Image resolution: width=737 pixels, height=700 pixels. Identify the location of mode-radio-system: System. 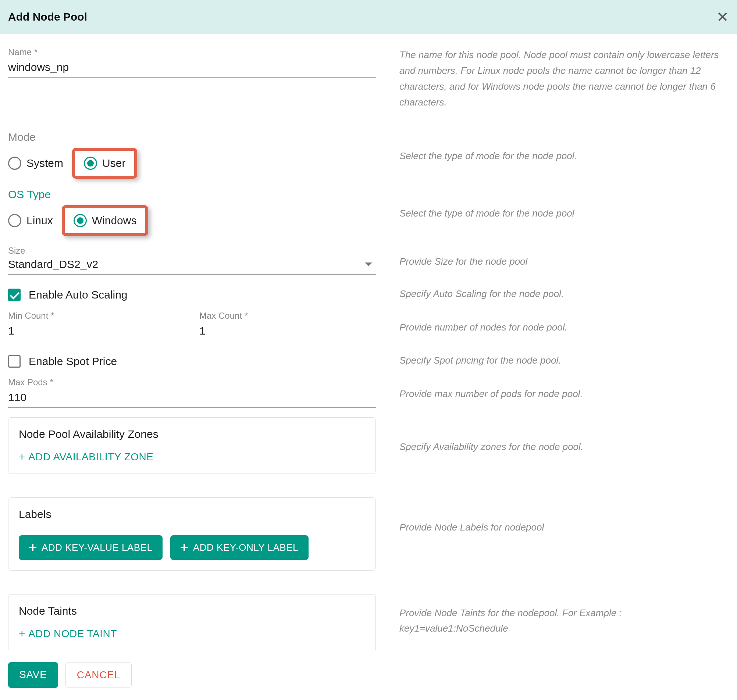
(36, 163).